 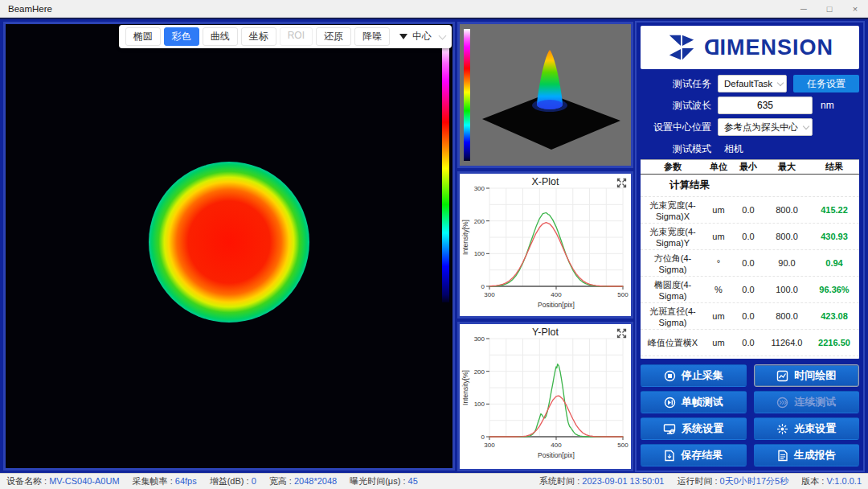 What do you see at coordinates (233, 481) in the screenshot?
I see `status-item: 增益(dB) : 0` at bounding box center [233, 481].